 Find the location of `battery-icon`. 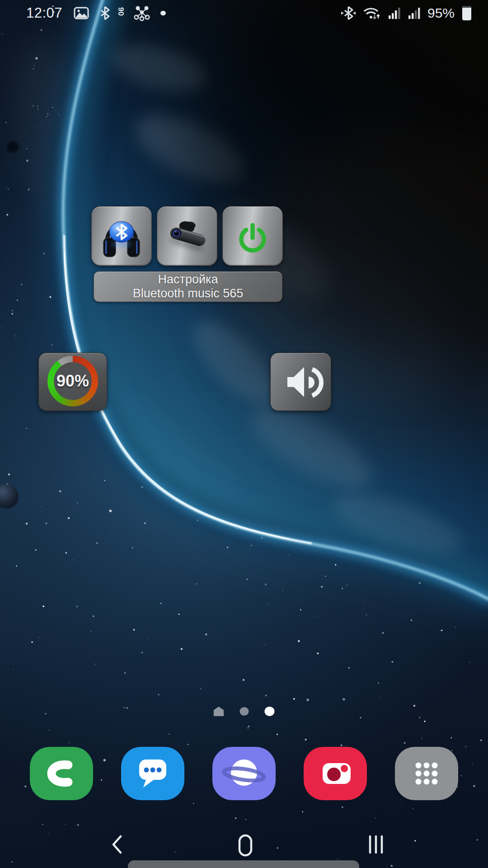

battery-icon is located at coordinates (467, 13).